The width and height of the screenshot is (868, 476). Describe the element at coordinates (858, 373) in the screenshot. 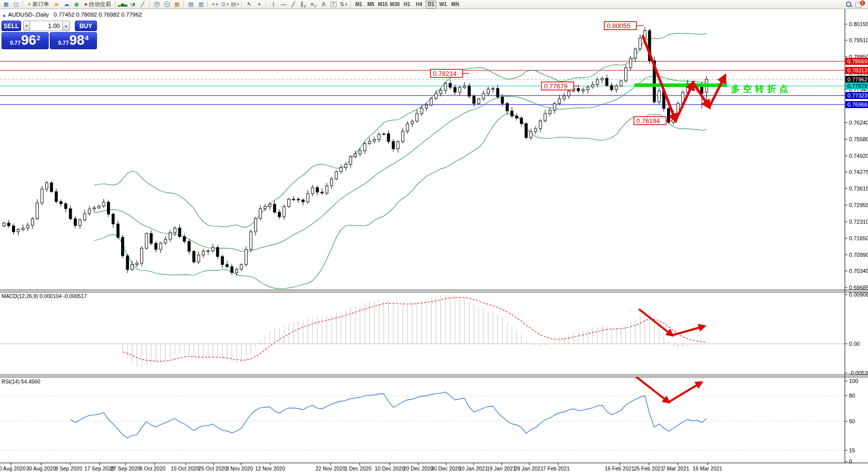

I see `macd-tick-label: -0.005306` at that location.